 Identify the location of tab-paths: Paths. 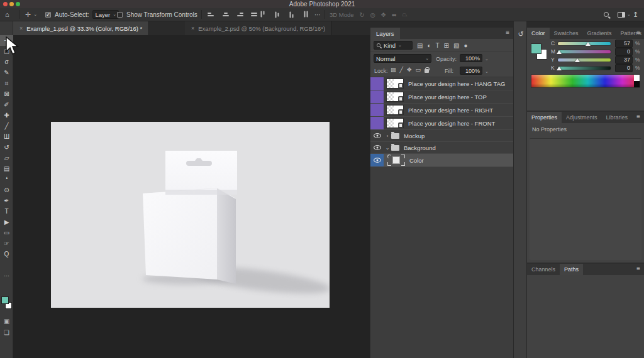
(571, 269).